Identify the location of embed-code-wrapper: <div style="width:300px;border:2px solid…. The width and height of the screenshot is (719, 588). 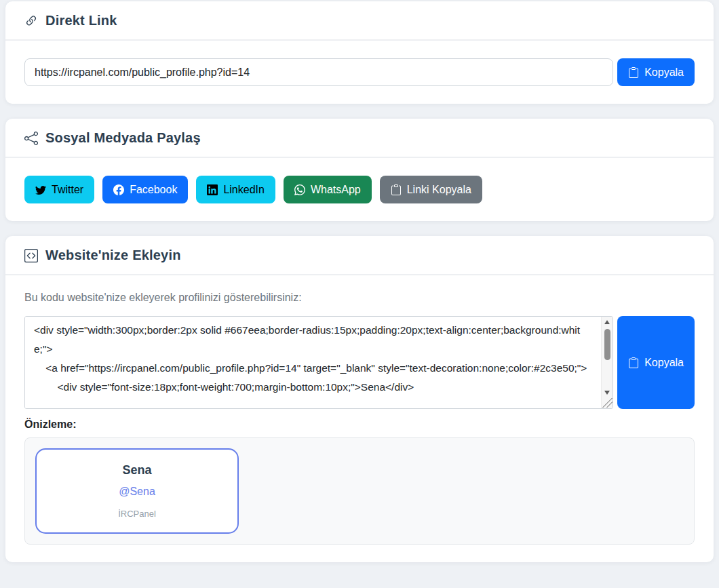
(319, 362).